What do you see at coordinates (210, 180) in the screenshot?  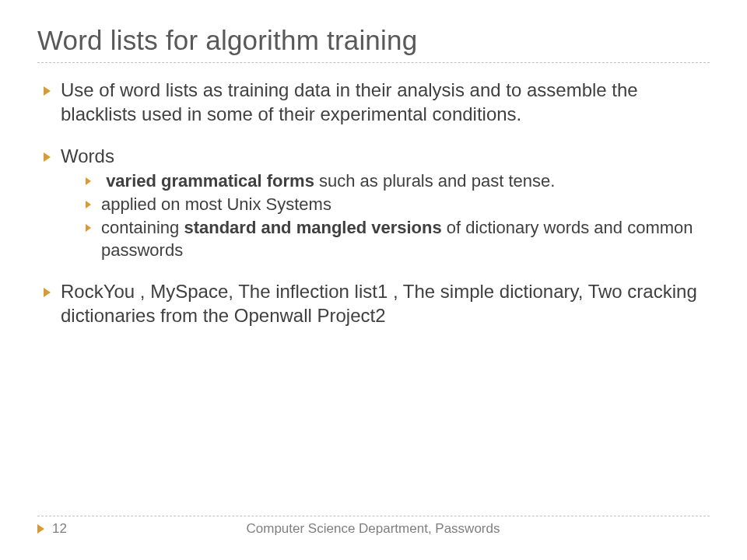 I see `bold-text: varied grammatical forms` at bounding box center [210, 180].